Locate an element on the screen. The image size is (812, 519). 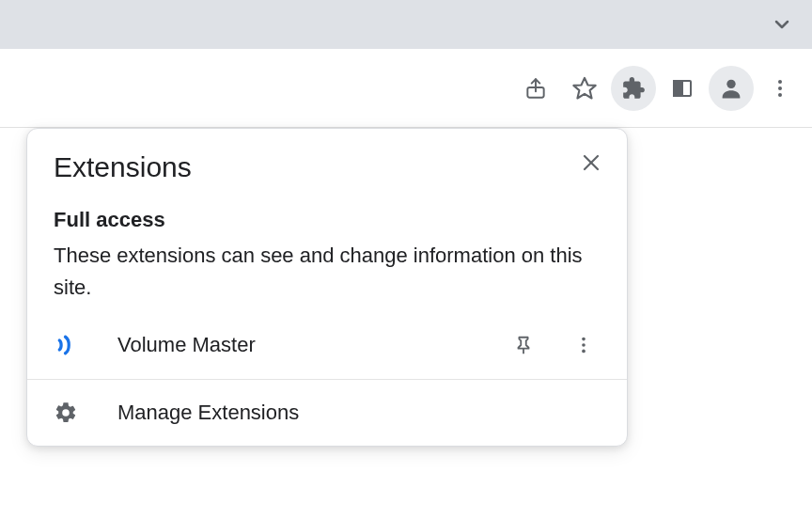
manage-extensions-label: Manage Extensions is located at coordinates (353, 413).